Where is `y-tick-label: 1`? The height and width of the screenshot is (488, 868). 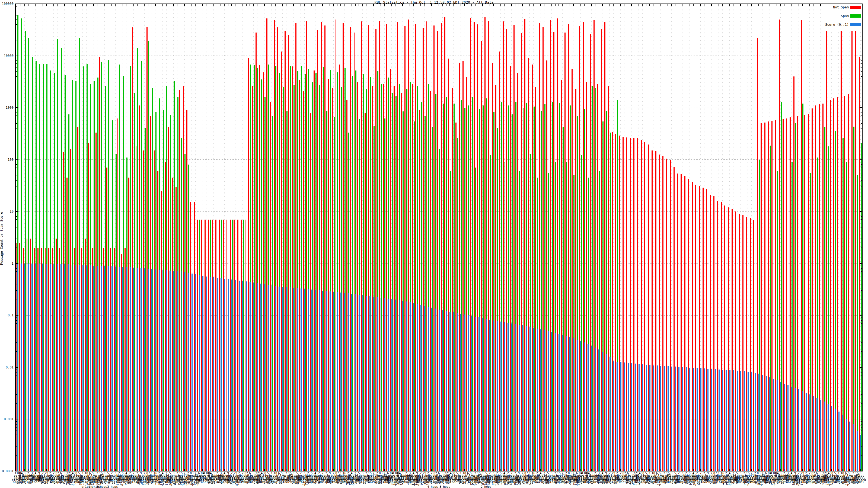 y-tick-label: 1 is located at coordinates (7, 263).